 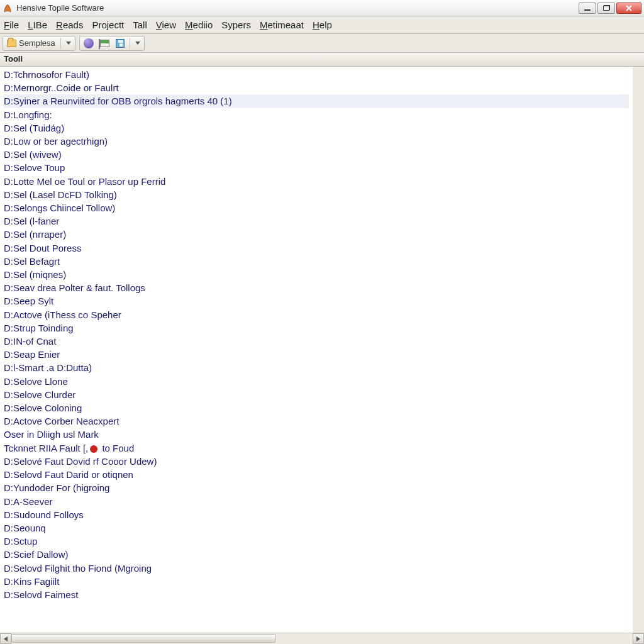 I want to click on scroll-right-button, so click(x=638, y=639).